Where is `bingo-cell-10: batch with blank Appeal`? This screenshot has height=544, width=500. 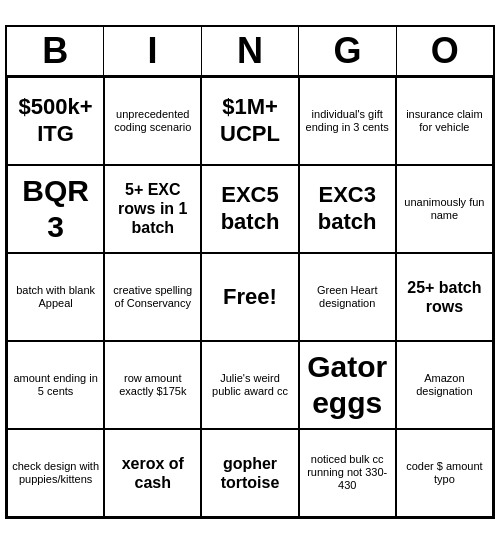 bingo-cell-10: batch with blank Appeal is located at coordinates (56, 297).